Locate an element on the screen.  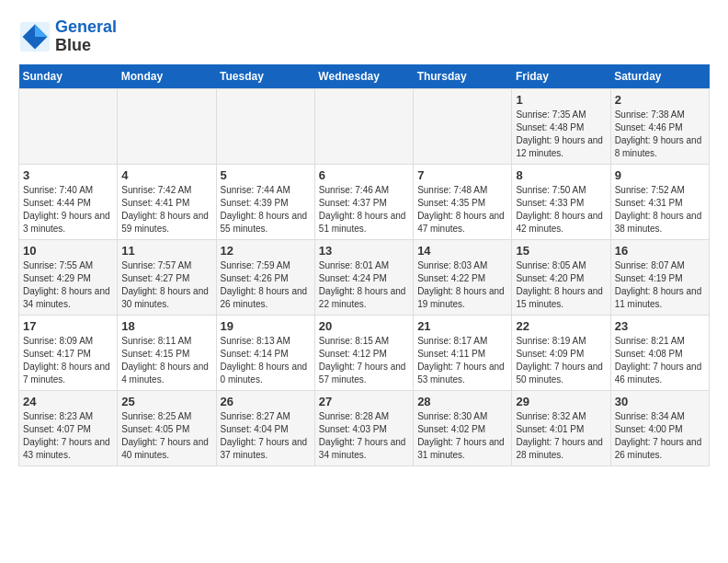
day-info: Sunrise: 8:25 AM Sunset: 4:05 PM Dayligh… is located at coordinates (166, 436).